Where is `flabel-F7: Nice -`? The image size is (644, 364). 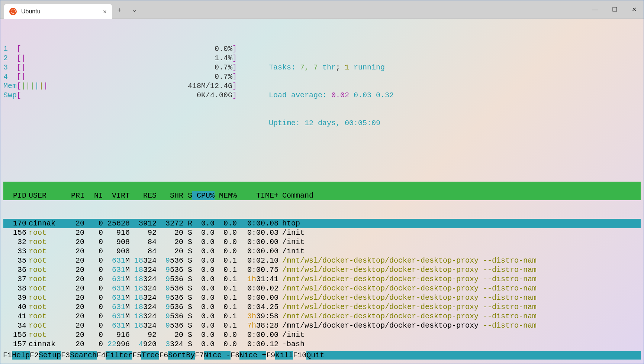 flabel-F7: Nice - is located at coordinates (217, 355).